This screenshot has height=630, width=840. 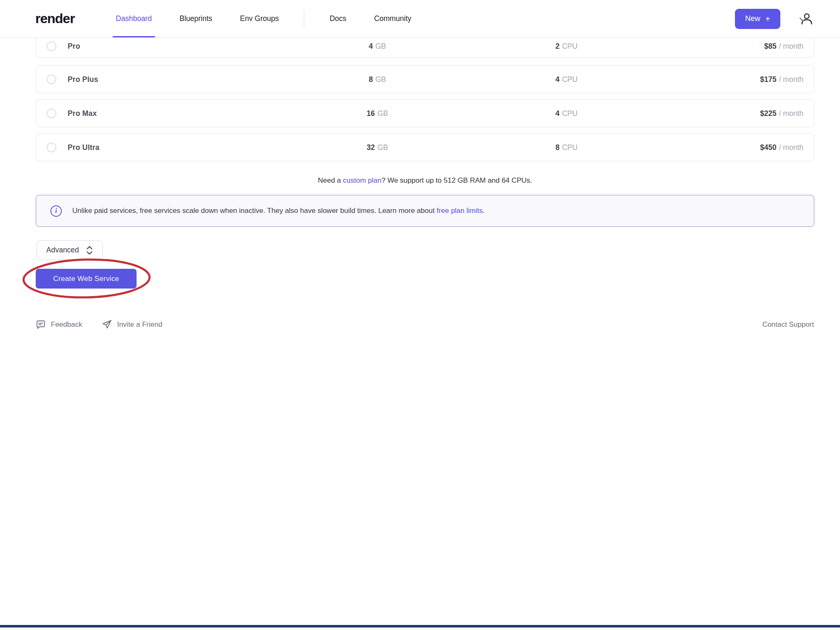 What do you see at coordinates (259, 18) in the screenshot?
I see `nav-tab-env-groups-label: Env Groups` at bounding box center [259, 18].